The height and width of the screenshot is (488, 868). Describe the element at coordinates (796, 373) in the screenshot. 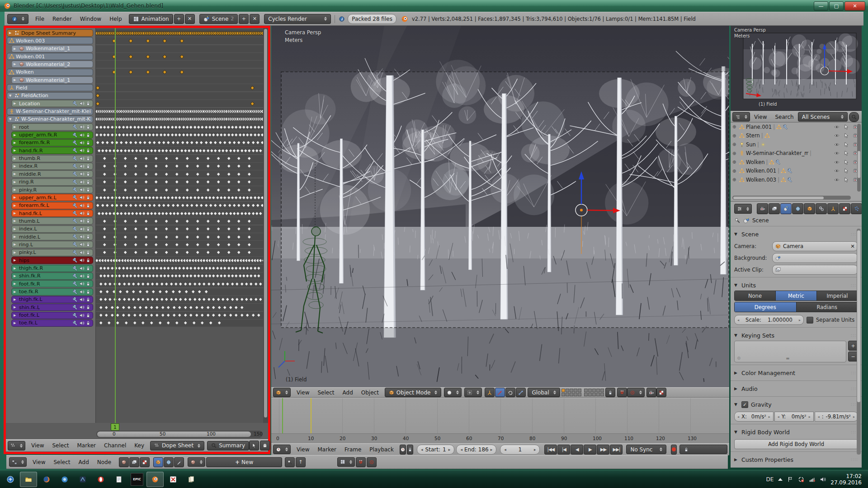

I see `panel-color-management-header: ▶Color Management::::` at that location.